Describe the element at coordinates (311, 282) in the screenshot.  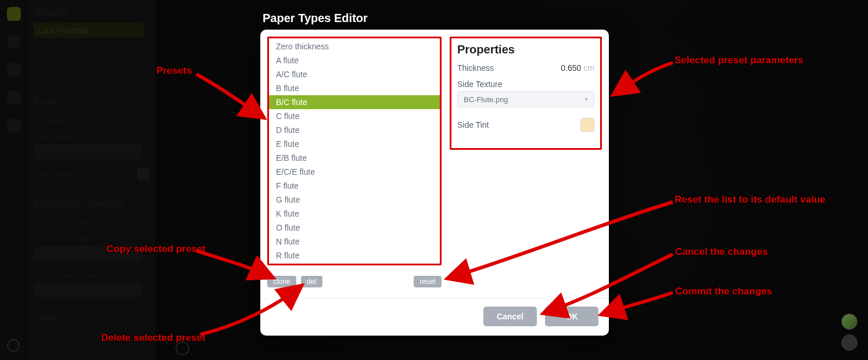
I see `delete-button: del` at that location.